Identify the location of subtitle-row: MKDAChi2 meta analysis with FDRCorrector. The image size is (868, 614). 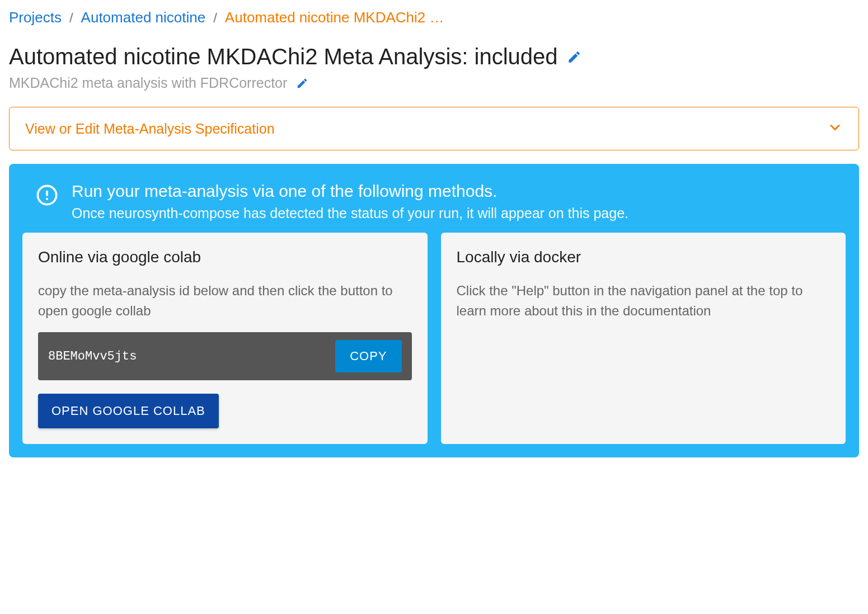
(434, 83).